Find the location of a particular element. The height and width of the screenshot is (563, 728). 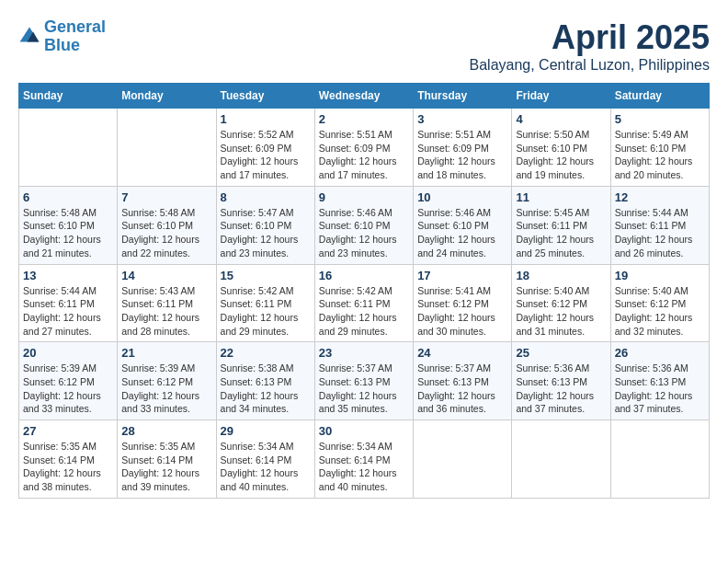

calendar-day-cell: 4Sunrise: 5:50 AMSunset: 6:10 PMDaylight… is located at coordinates (561, 147).